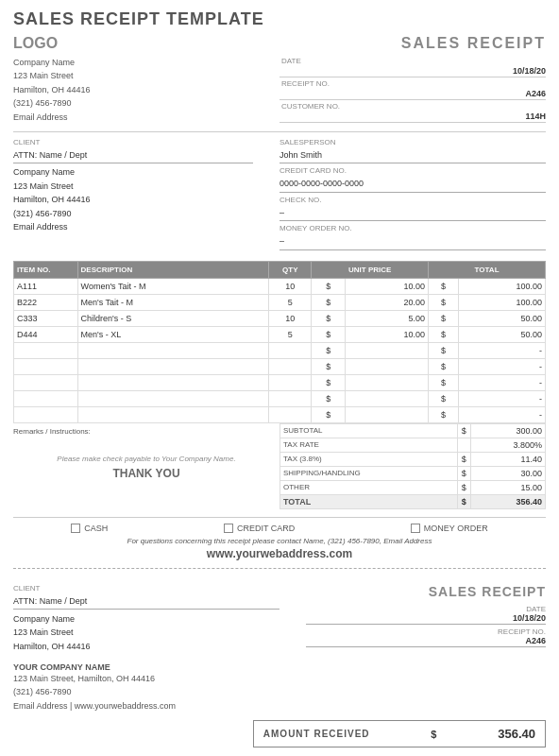  I want to click on table-row: C333 Children's - S 10 $ 5.00 $ 50.00, so click(280, 318).